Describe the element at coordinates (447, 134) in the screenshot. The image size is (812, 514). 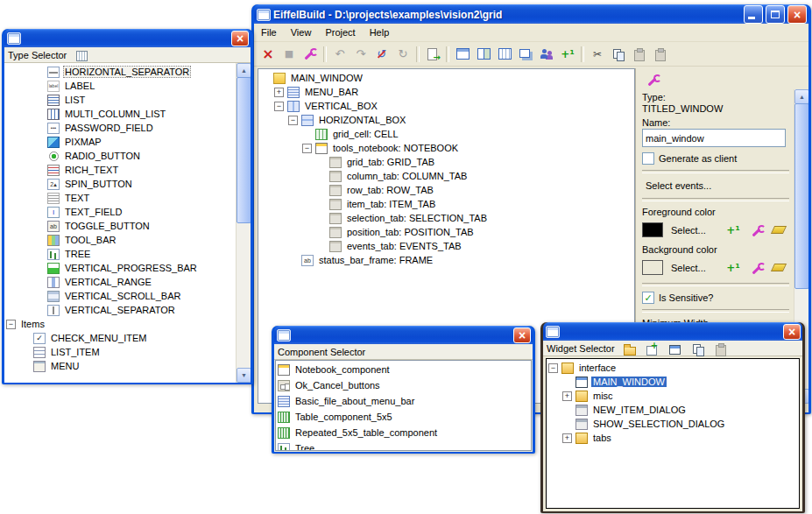
I see `tree-item: grid_cell: CELL` at that location.